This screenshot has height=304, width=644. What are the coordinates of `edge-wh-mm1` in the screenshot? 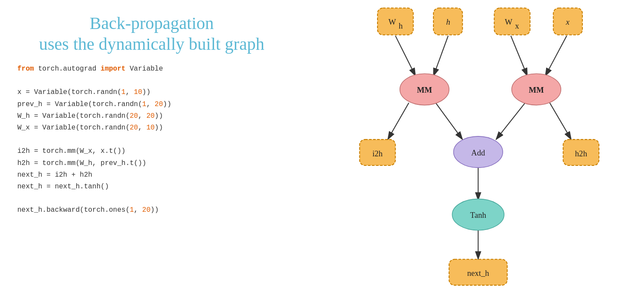 It's located at (405, 56).